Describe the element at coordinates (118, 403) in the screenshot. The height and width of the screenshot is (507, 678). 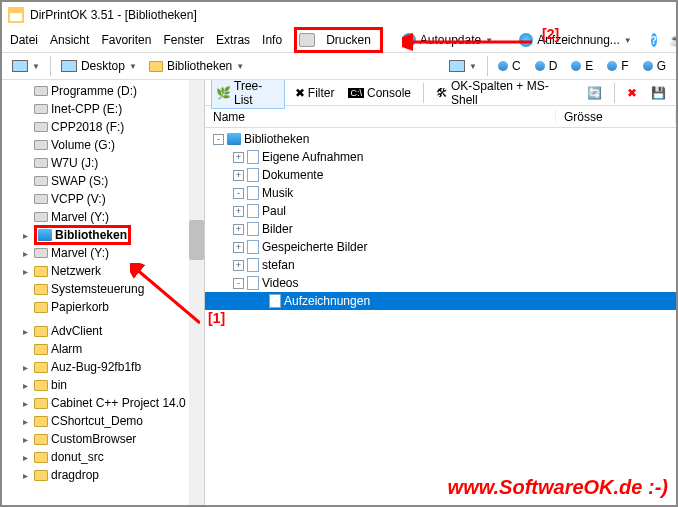
I see `tree-label: Cabinet C++ Project 14.0` at that location.